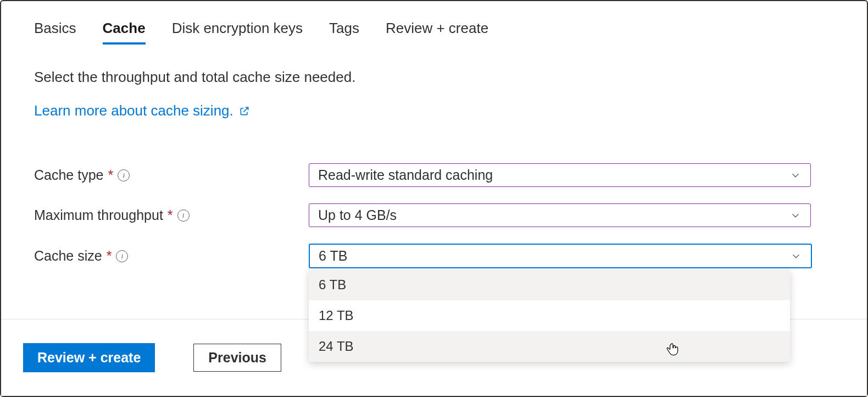 The image size is (868, 397). I want to click on review-create-button: Review + create, so click(89, 357).